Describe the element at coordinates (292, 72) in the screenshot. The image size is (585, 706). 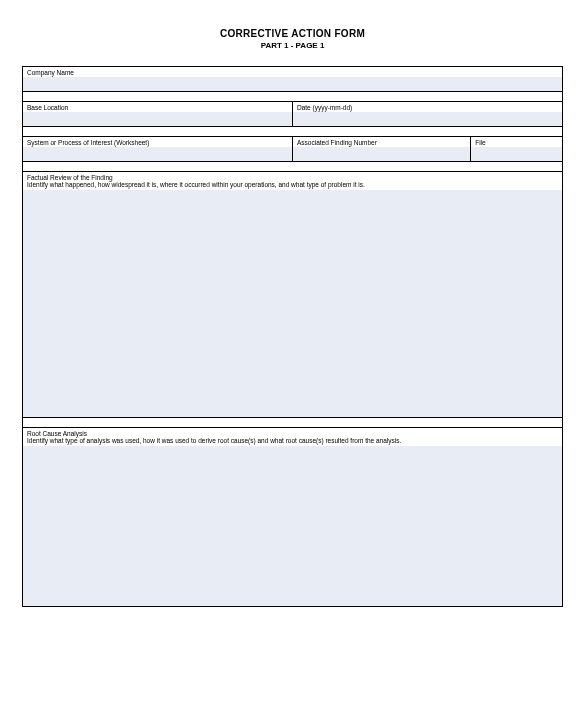
I see `company-name-label: Company Name` at that location.